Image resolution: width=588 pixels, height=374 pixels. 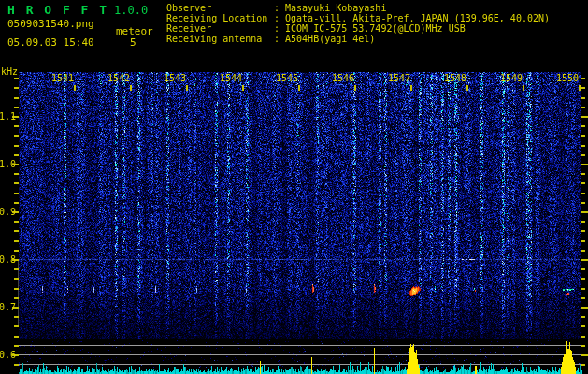 I want to click on info-label: Observer, so click(x=221, y=7).